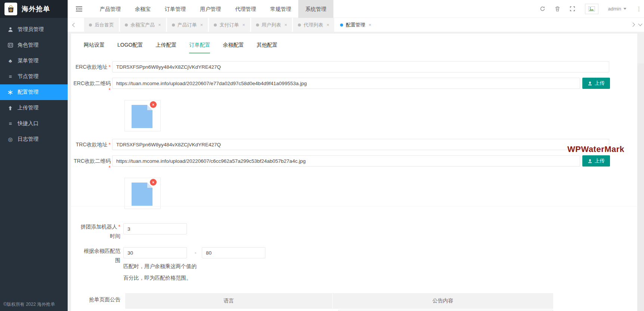 Image resolution: width=644 pixels, height=311 pixels. Describe the element at coordinates (346, 83) in the screenshot. I see `erc-qr-input` at that location.